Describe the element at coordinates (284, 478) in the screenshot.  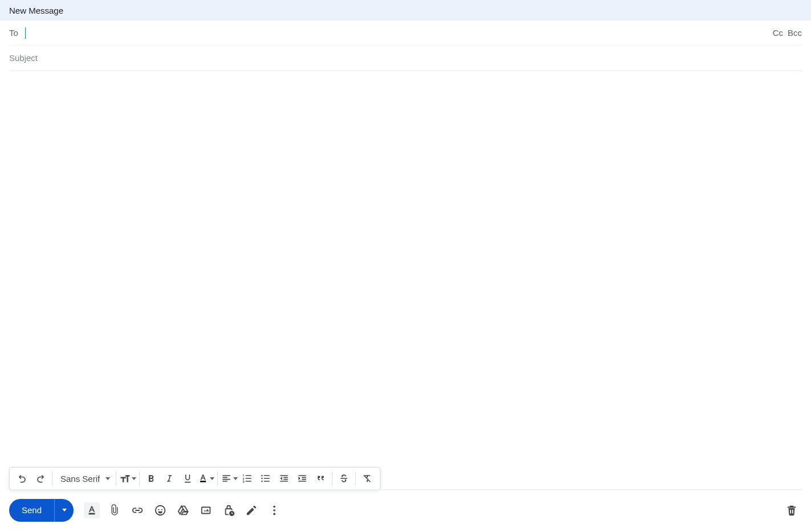
I see `indent-less-button` at that location.